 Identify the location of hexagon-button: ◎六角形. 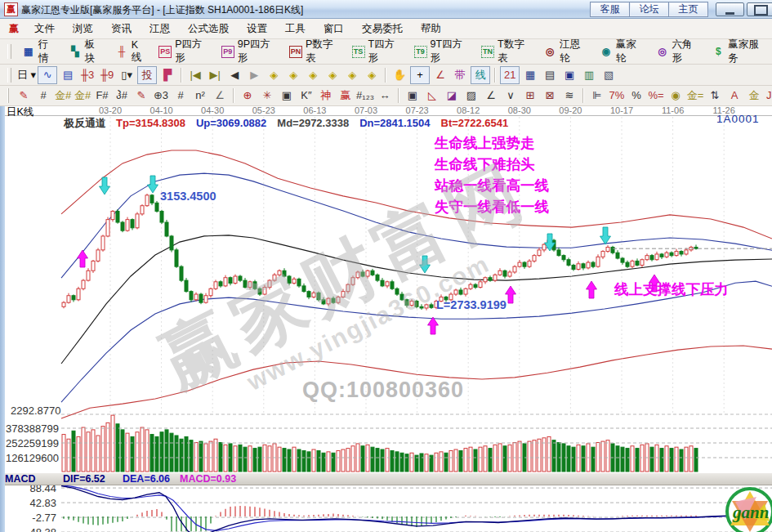
(678, 51).